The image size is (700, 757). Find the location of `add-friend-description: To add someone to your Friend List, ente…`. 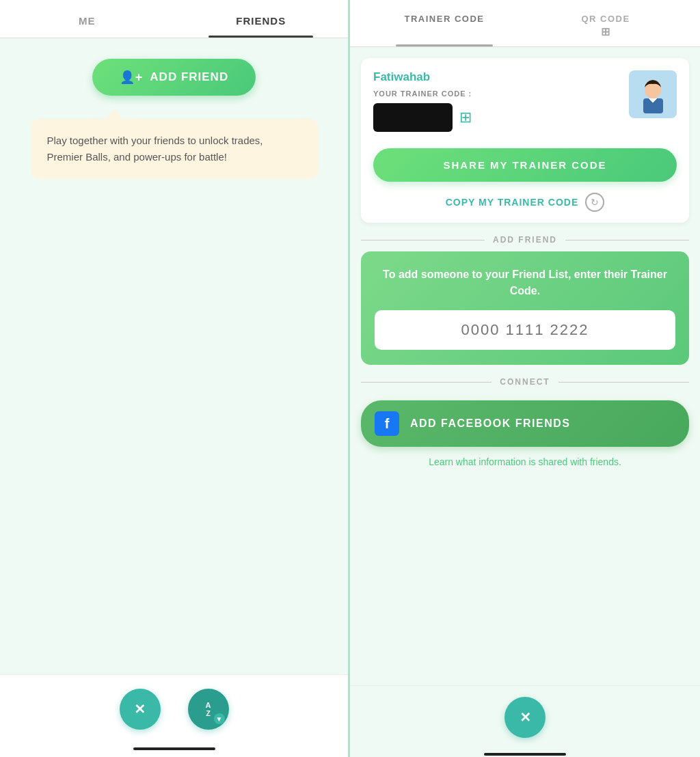

add-friend-description: To add someone to your Friend List, ente… is located at coordinates (525, 283).